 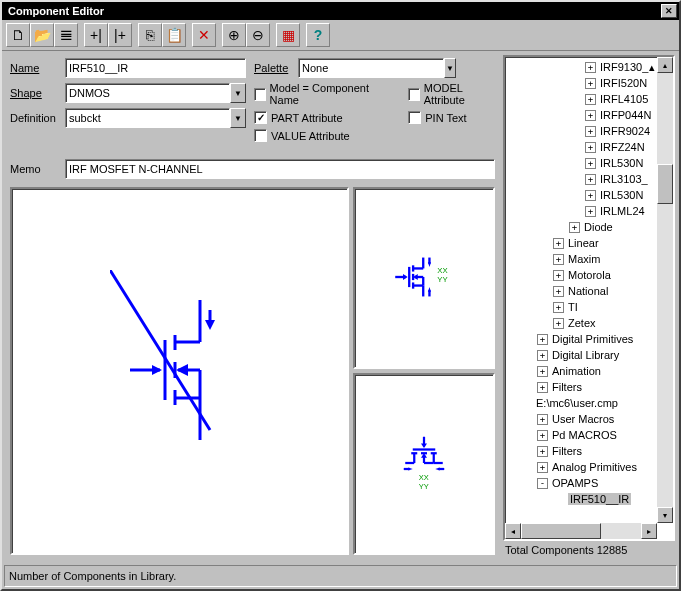 What do you see at coordinates (513, 531) in the screenshot?
I see `scroll-left-button: ◂` at bounding box center [513, 531].